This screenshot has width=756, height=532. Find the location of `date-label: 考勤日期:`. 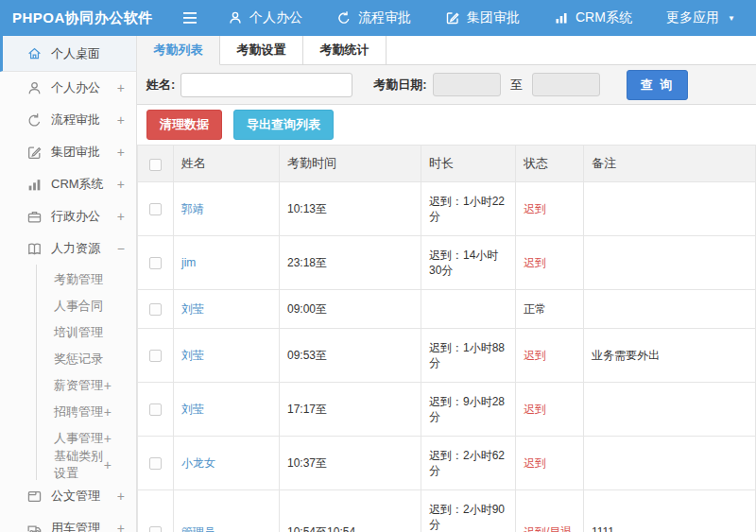

date-label: 考勤日期: is located at coordinates (400, 85).